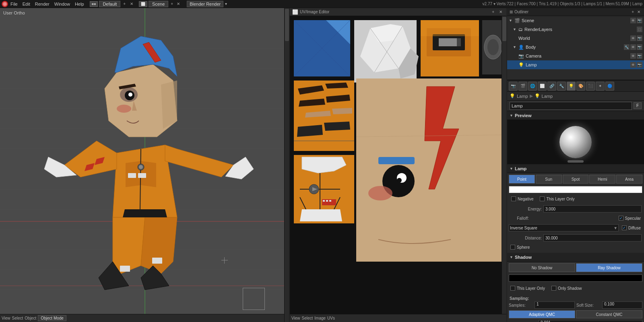 This screenshot has width=644, height=322. I want to click on prop-object-icon: ⬜, so click(542, 86).